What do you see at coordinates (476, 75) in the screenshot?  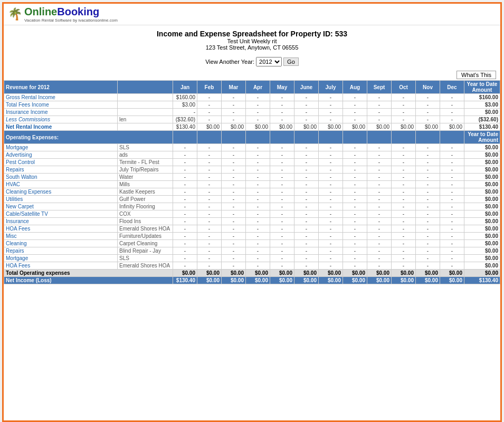 I see `whats-this-button: What's This` at bounding box center [476, 75].